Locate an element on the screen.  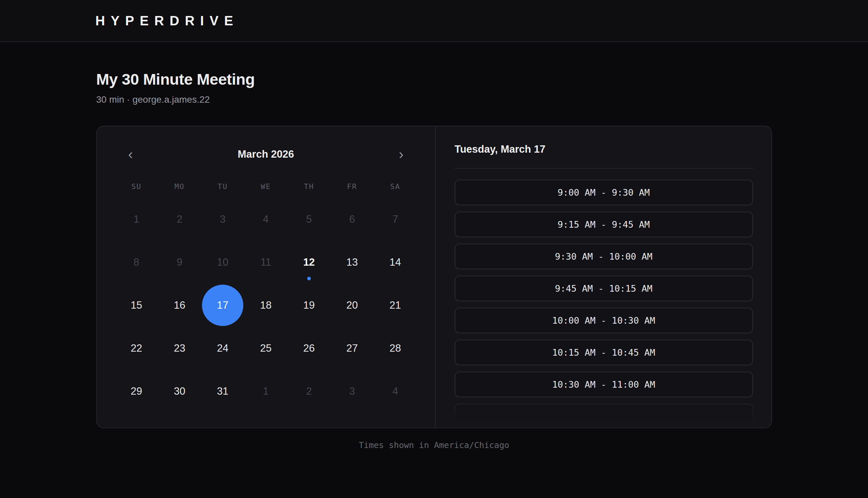
calendar-day-12: 12 is located at coordinates (309, 262).